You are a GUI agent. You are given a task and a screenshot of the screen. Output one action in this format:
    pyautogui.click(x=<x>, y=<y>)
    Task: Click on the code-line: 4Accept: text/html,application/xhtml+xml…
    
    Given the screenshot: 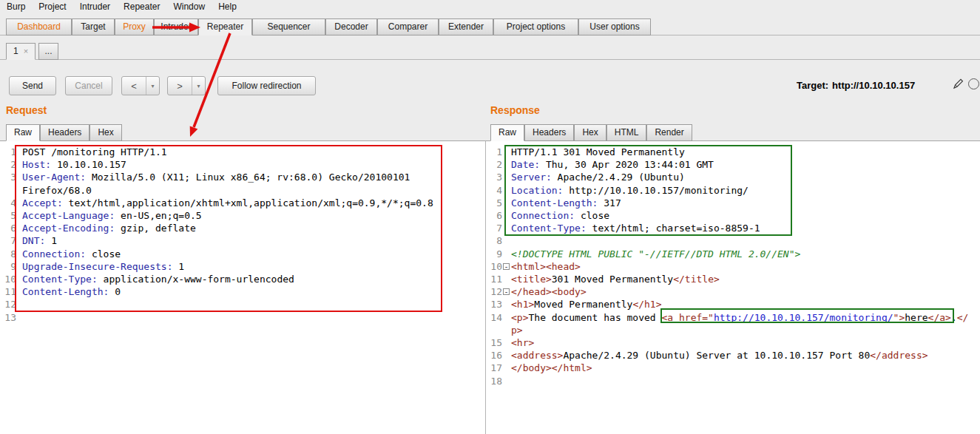 What is the action you would take?
    pyautogui.click(x=245, y=203)
    